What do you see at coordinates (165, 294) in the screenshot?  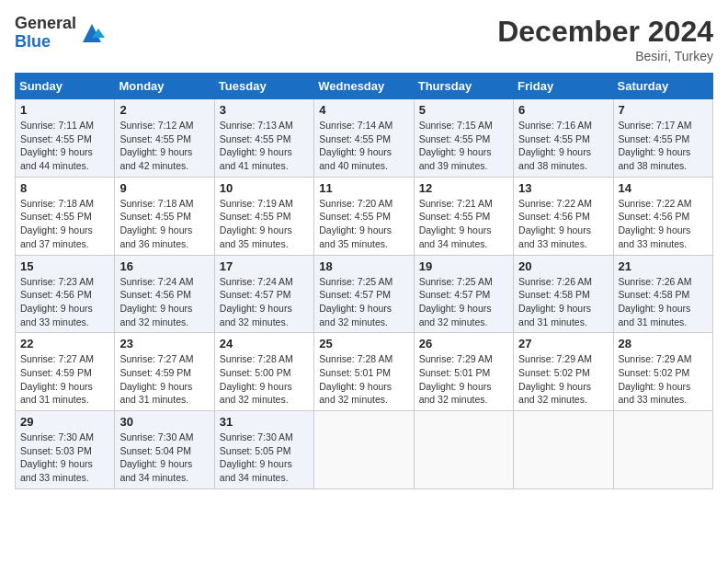 I see `calendar-cell: 16Sunrise: 7:24 AM Sunset: 4:56 PM Dayli…` at bounding box center [165, 294].